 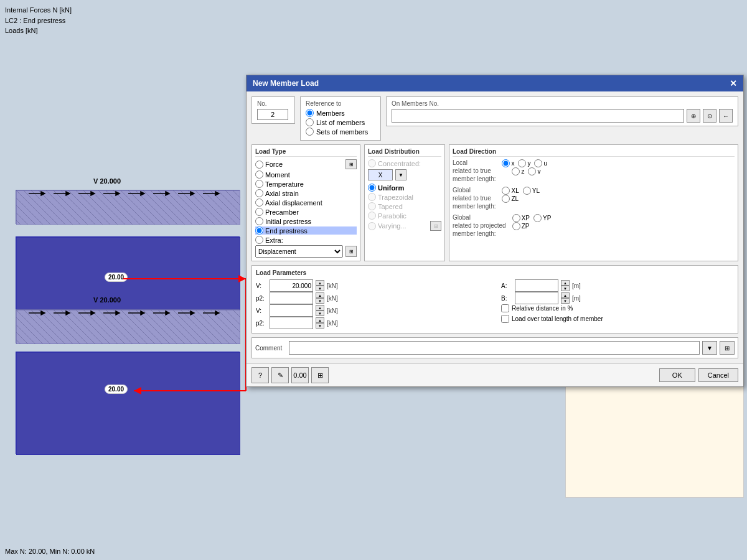 What do you see at coordinates (542, 218) in the screenshot?
I see `dir-YP: YP` at bounding box center [542, 218].